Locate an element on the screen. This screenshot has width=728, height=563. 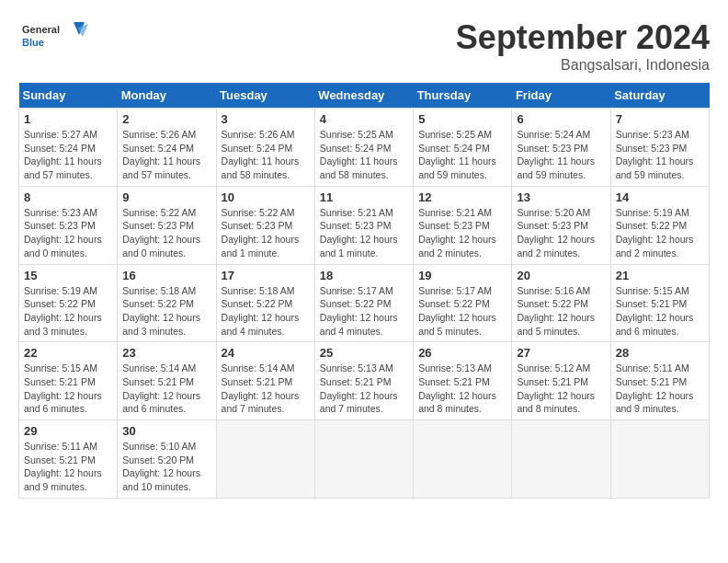
calendar-day-cell: 9Sunrise: 5:22 AMSunset: 5:23 PMDaylight… is located at coordinates (167, 224).